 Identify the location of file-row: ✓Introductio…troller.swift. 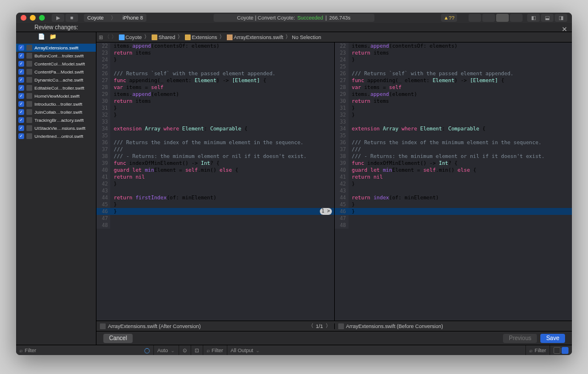
(56, 104).